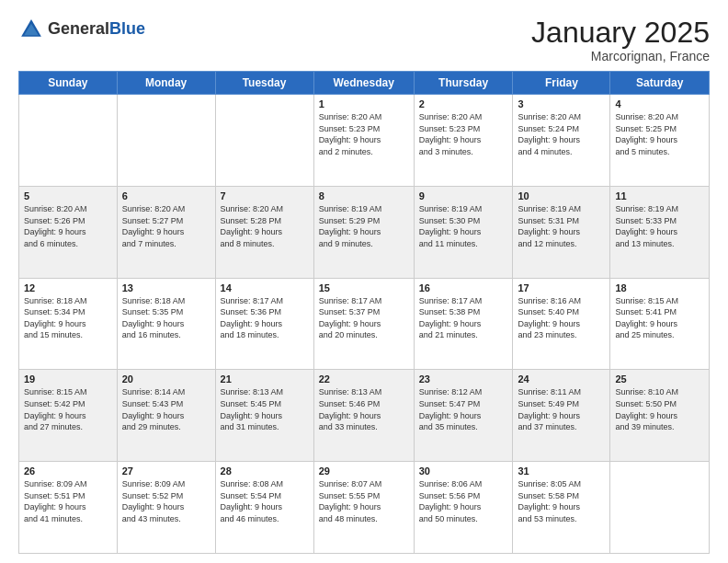  I want to click on day-number: 3, so click(561, 104).